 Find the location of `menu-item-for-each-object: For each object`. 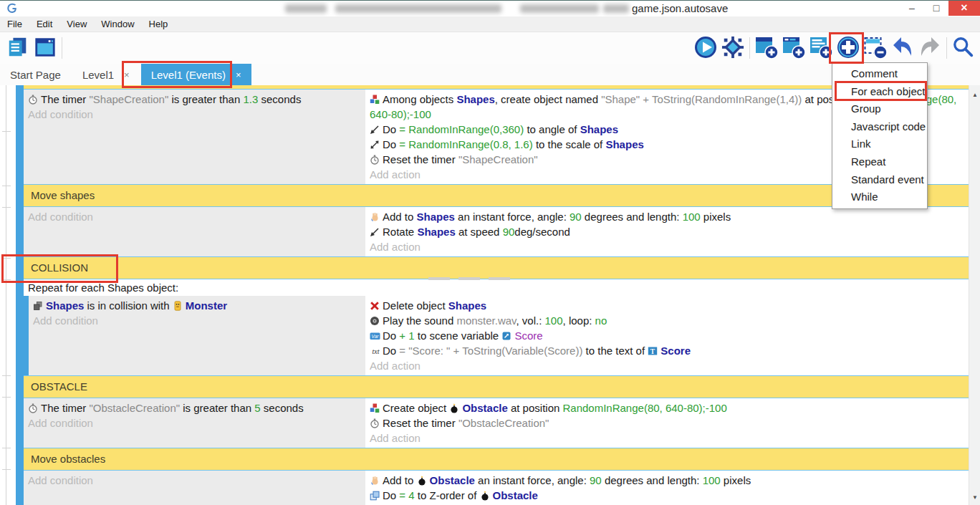

menu-item-for-each-object: For each object is located at coordinates (880, 92).